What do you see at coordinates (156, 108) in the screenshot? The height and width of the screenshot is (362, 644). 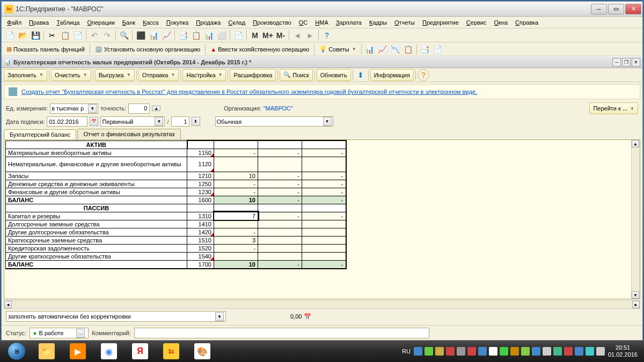 I see `precision-up: ▲` at bounding box center [156, 108].